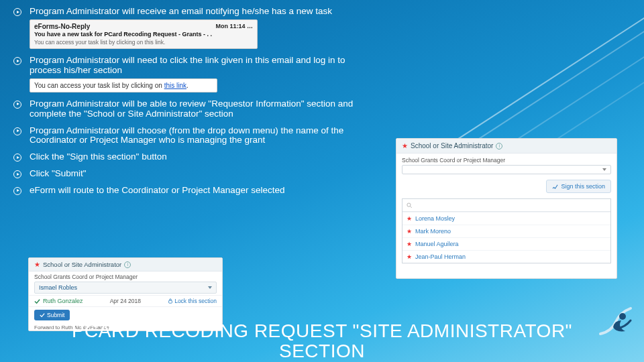  What do you see at coordinates (322, 341) in the screenshot?
I see `slide-title: PCARD RECODING REQUEST "SITE ADMINISTRAT…` at bounding box center [322, 341].